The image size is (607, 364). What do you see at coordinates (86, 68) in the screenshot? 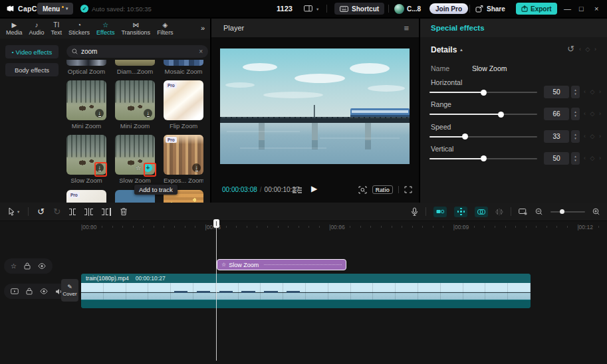
I see `effect-item-optical-zoom: Optical Zoom` at bounding box center [86, 68].